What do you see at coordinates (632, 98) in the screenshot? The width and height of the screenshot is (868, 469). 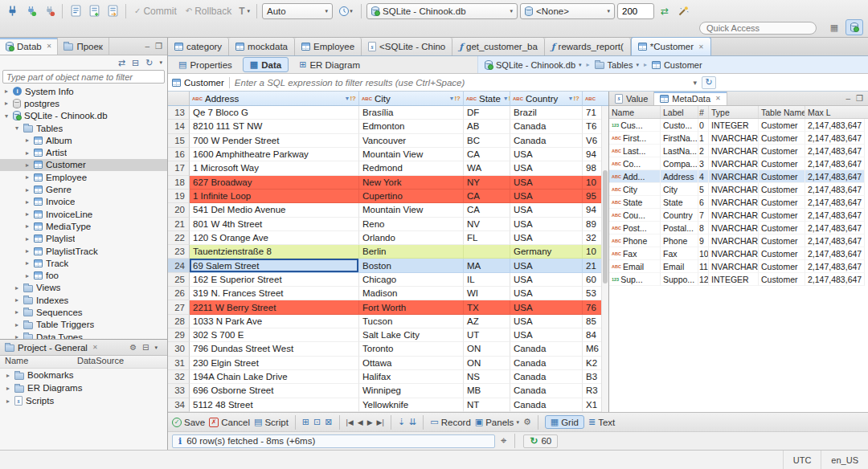 I see `tab-value: Value` at bounding box center [632, 98].